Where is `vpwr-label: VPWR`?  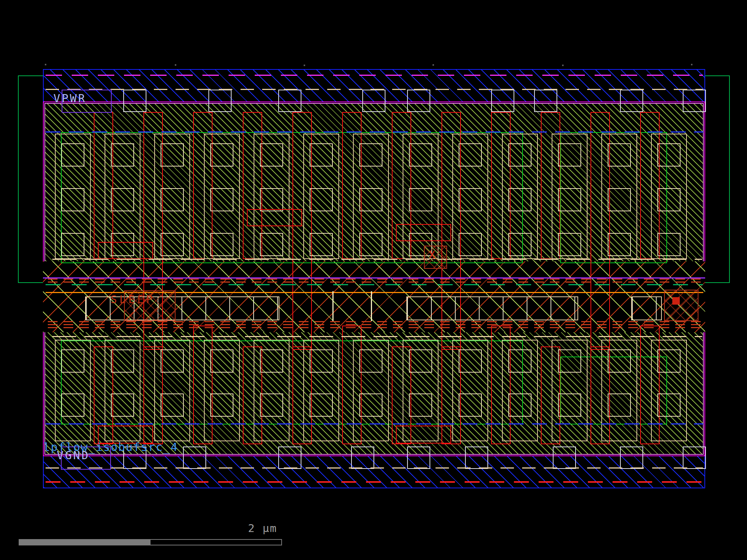
vpwr-label: VPWR is located at coordinates (70, 99).